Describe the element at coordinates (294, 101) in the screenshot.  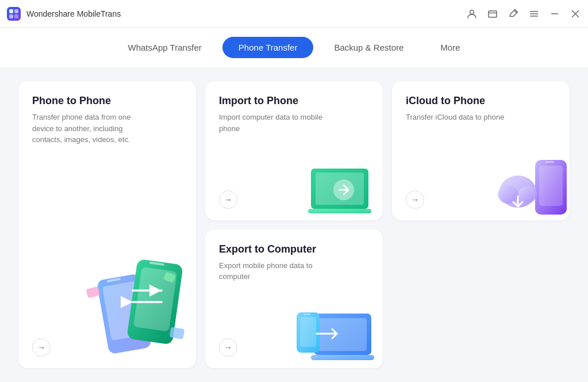
I see `card-import-title: Import to Phone` at that location.